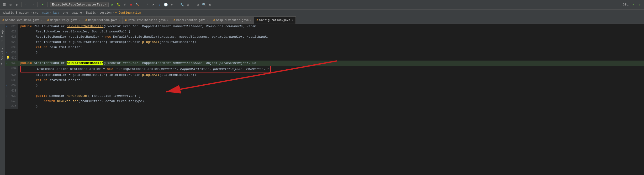 The height and width of the screenshot is (175, 644). I want to click on close-tab-5: ×, so click(208, 20).